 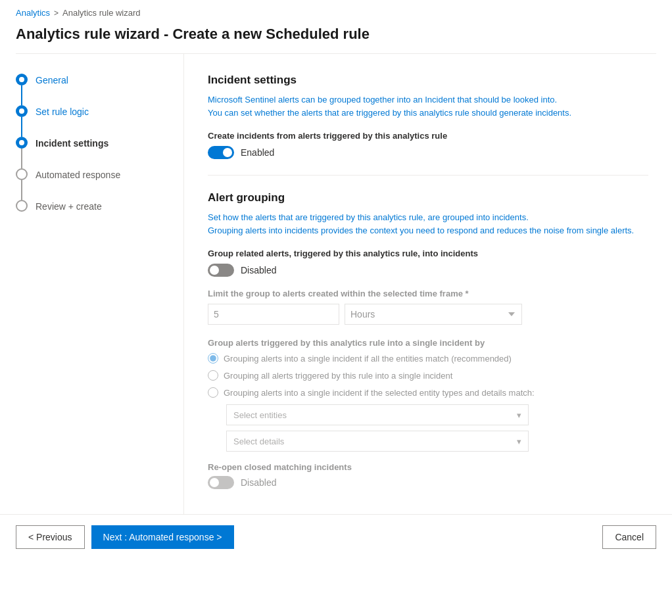 I want to click on step-label-incident-settings: Incident settings, so click(x=72, y=150).